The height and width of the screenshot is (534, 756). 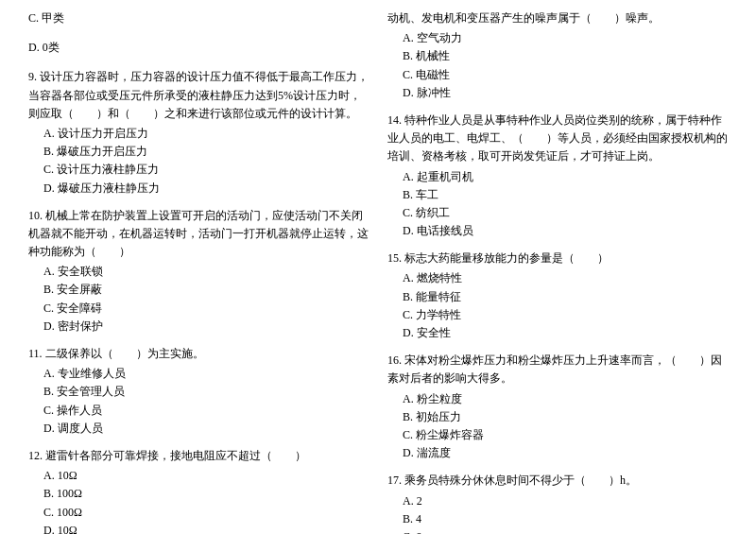 I want to click on question-13-cont: 动机、发电机和变压器产生的噪声属于（ ）噪声。 A. 空气动力 B. 机械性 C…, so click(x=558, y=56).